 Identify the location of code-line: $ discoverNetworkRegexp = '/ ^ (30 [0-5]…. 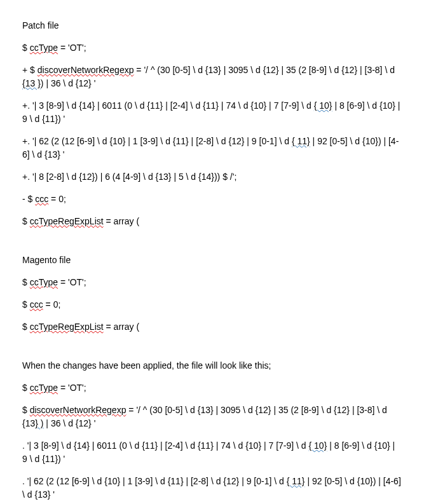
(212, 417).